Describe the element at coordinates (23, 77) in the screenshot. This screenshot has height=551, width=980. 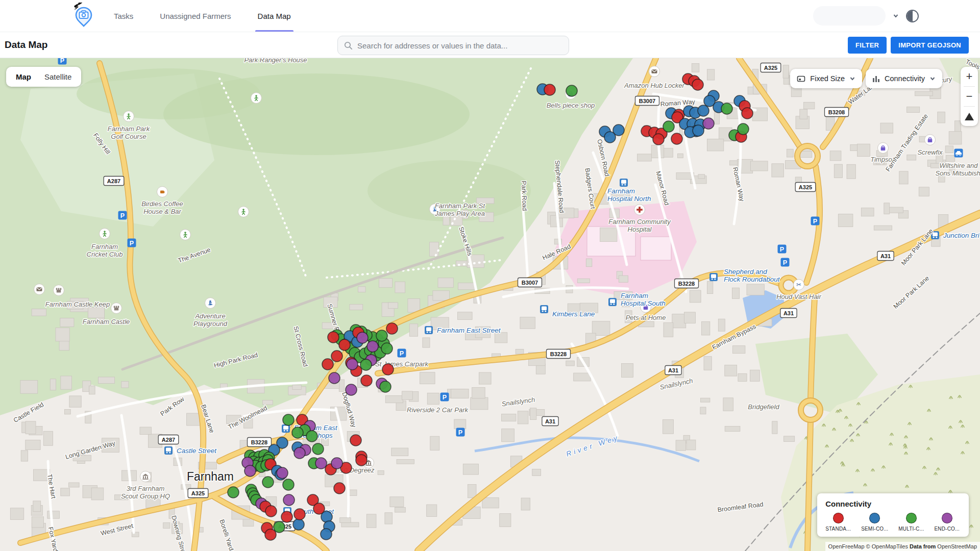
I see `map-view-button: Map` at that location.